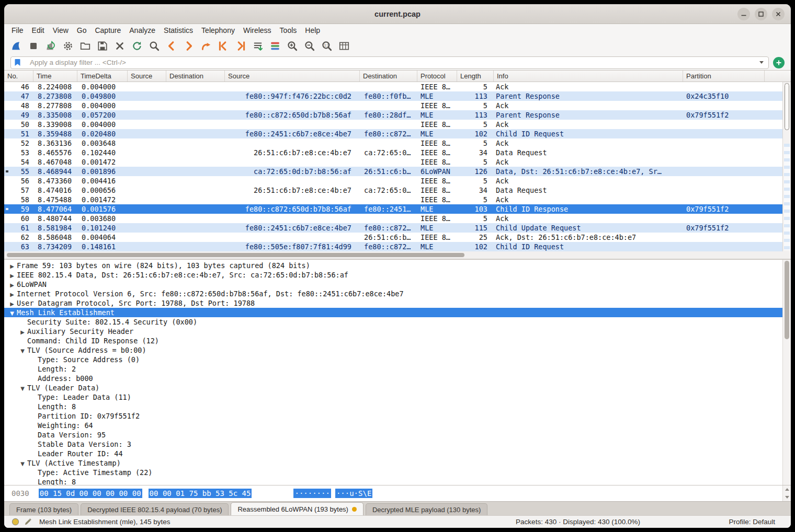 Image resolution: width=795 pixels, height=532 pixels. Describe the element at coordinates (393, 425) in the screenshot. I see `detail-line: Weighting: 64` at that location.